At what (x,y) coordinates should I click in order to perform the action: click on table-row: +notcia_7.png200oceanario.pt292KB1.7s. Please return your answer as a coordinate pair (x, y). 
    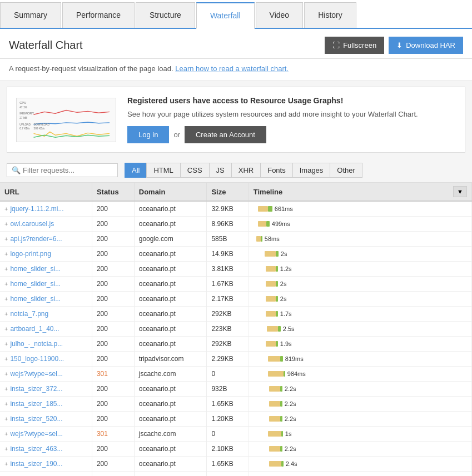
    Looking at the image, I should click on (236, 314).